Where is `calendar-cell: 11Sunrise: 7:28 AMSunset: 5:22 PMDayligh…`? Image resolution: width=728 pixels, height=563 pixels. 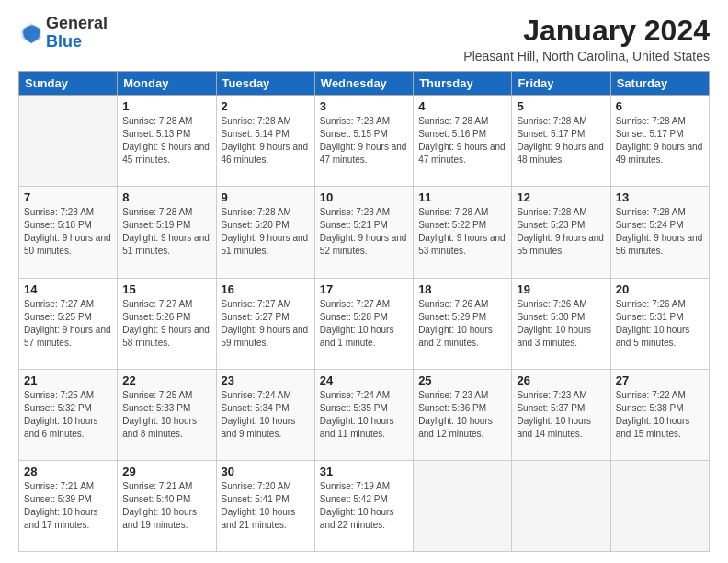
calendar-cell: 11Sunrise: 7:28 AMSunset: 5:22 PMDayligh… is located at coordinates (463, 232).